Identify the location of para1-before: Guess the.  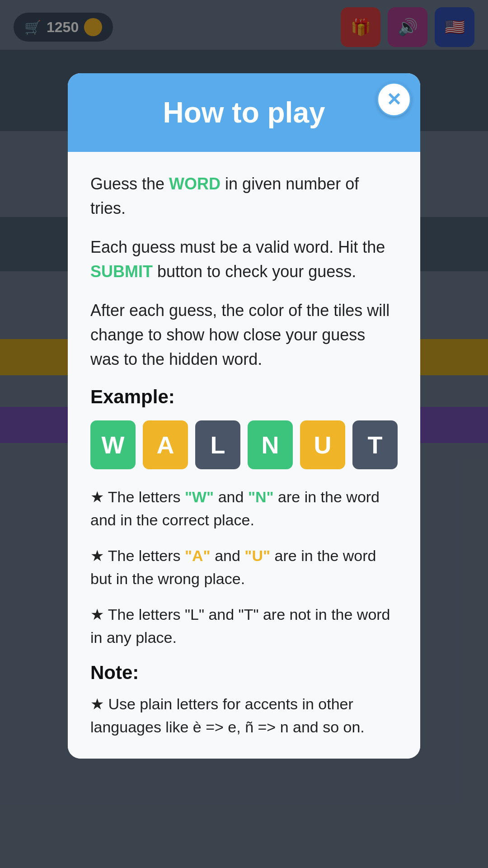
(130, 184).